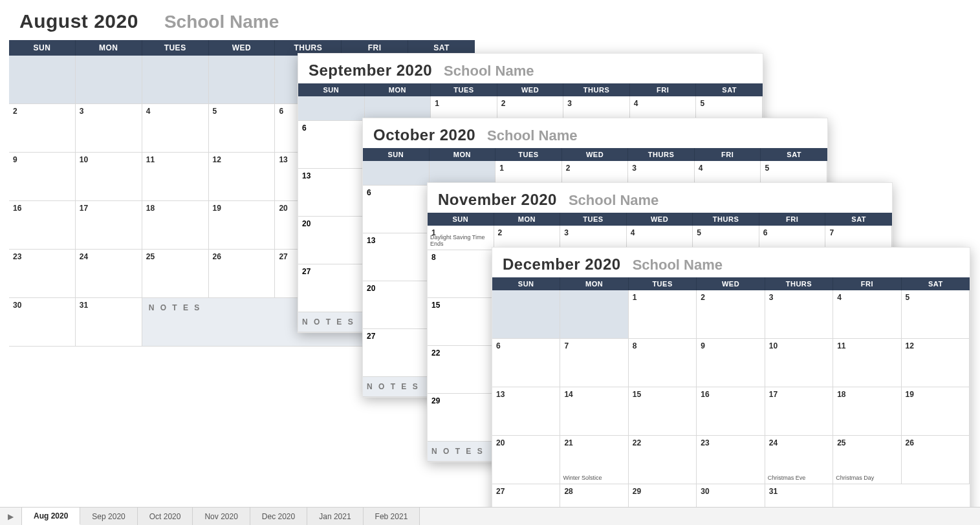 The height and width of the screenshot is (525, 980). I want to click on tab-aug-2020: Aug 2020, so click(51, 516).